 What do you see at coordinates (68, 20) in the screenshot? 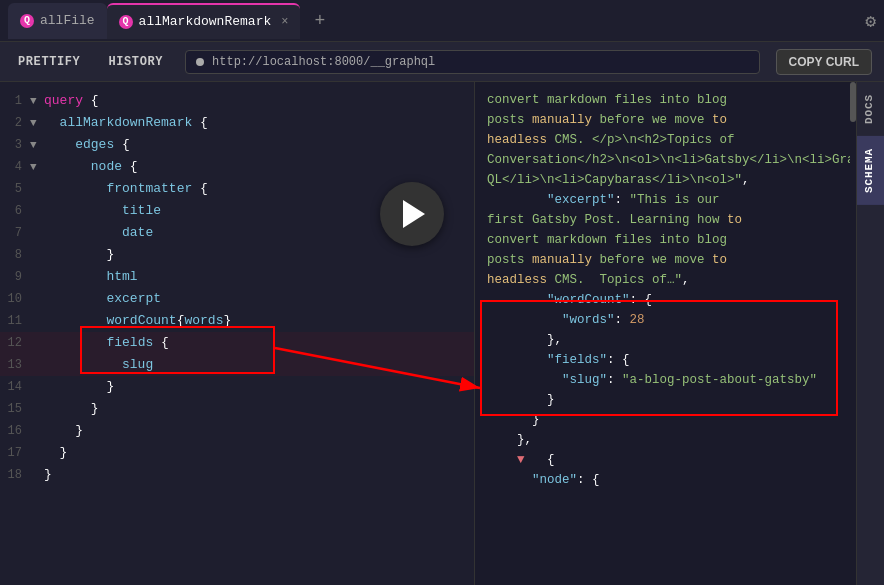
I see `tab-label-allFile: allFile` at bounding box center [68, 20].